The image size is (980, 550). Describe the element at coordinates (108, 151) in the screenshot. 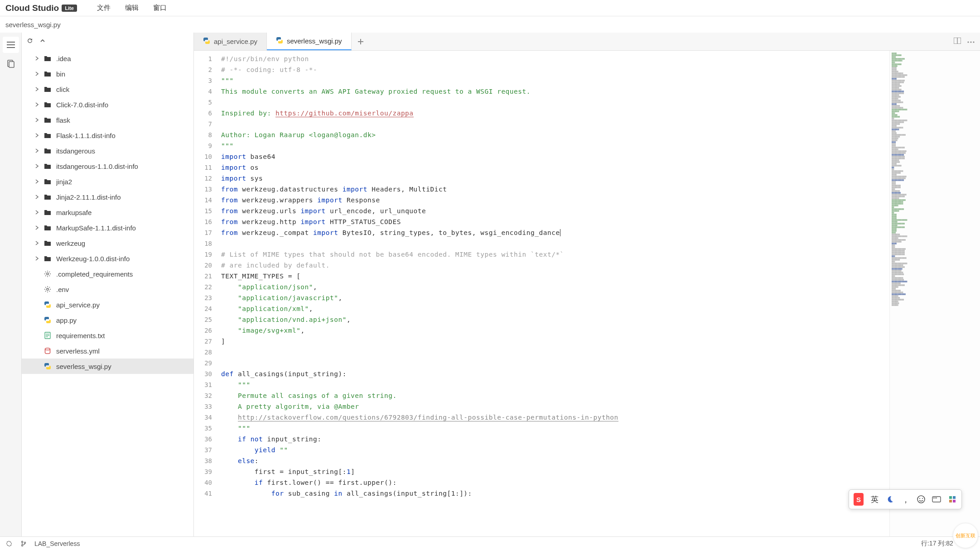

I see `tree-item: itsdangerous` at that location.